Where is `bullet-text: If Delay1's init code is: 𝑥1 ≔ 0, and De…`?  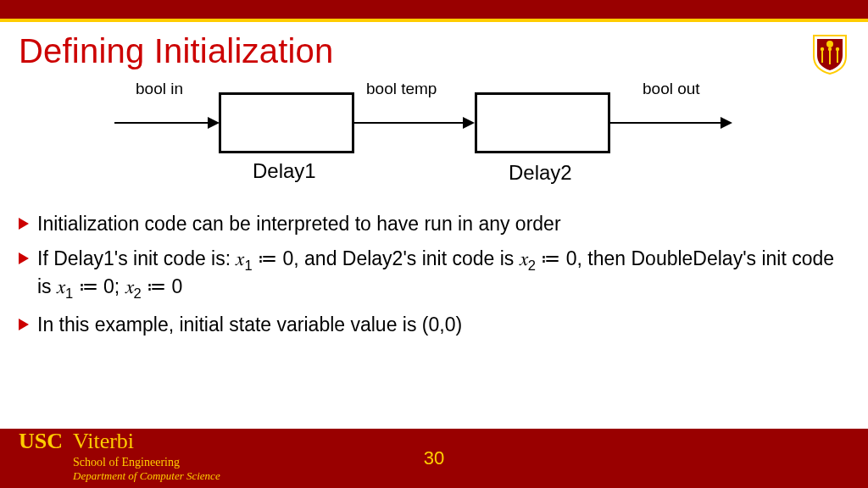 bullet-text: If Delay1's init code is: 𝑥1 ≔ 0, and De… is located at coordinates (440, 274).